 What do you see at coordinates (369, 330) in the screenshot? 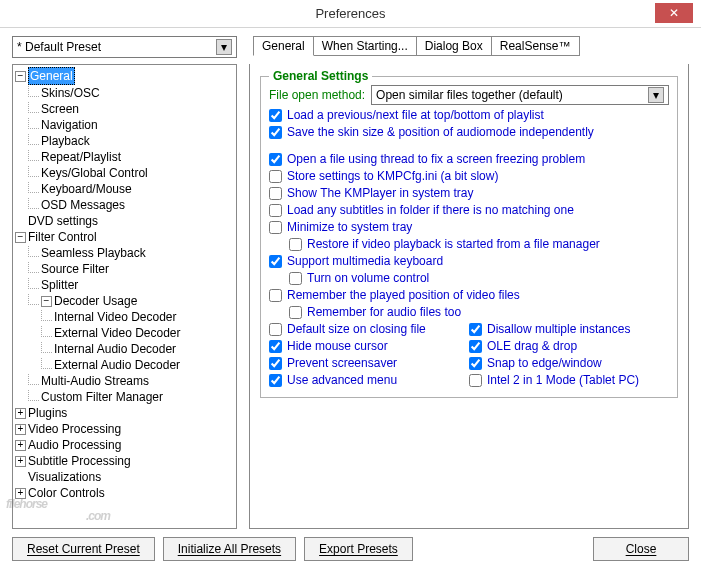
I see `cb-default-size: Default size on closing file` at bounding box center [369, 330].